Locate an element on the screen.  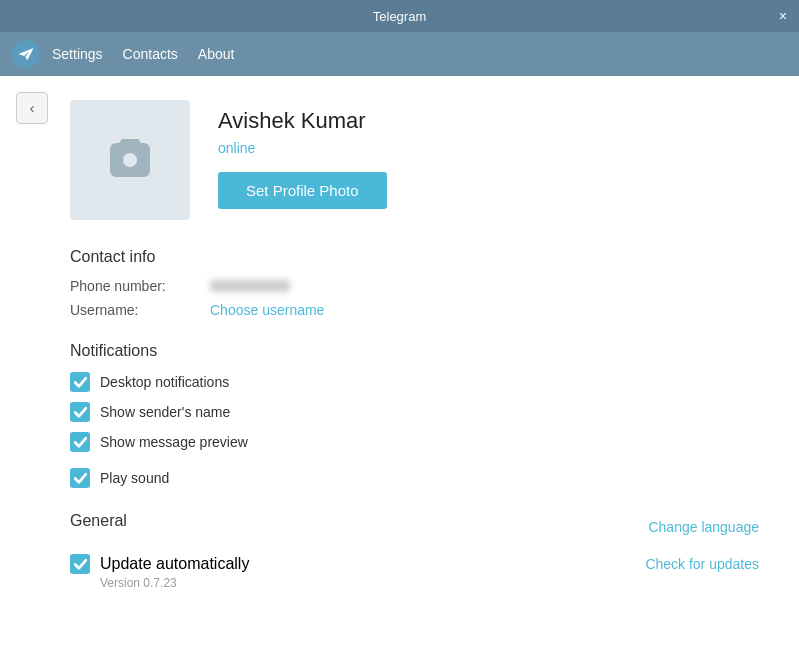
update-automatically-checkbox is located at coordinates (80, 564).